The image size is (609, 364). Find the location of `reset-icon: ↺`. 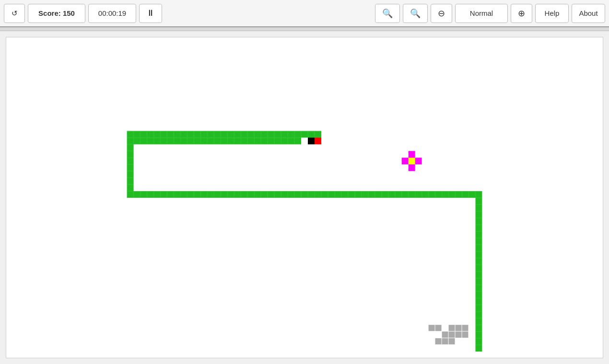

reset-icon: ↺ is located at coordinates (14, 13).